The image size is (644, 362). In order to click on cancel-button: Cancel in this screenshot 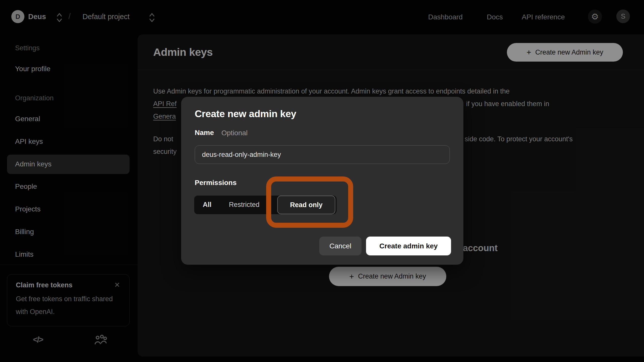, I will do `click(340, 246)`.